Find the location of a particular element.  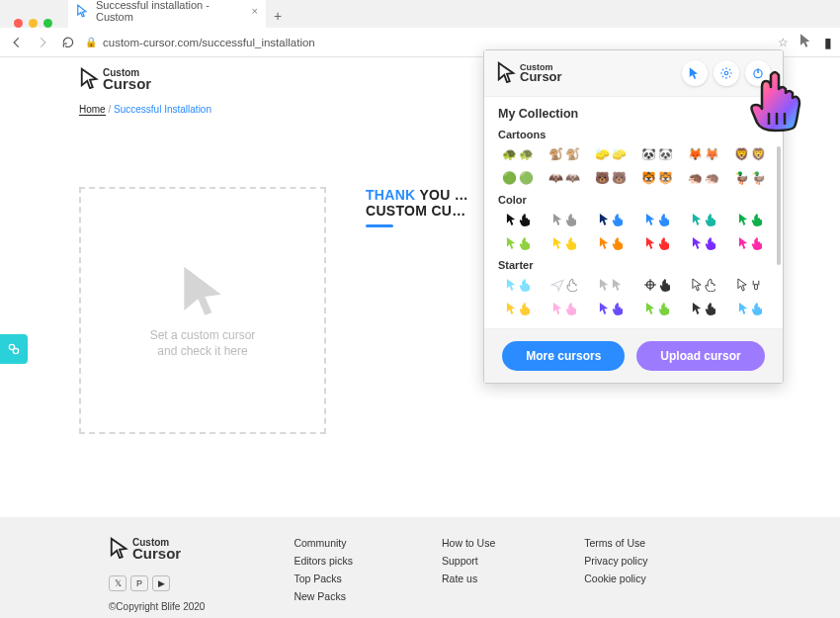

tab-title: Successful installation - Custom is located at coordinates (163, 12).